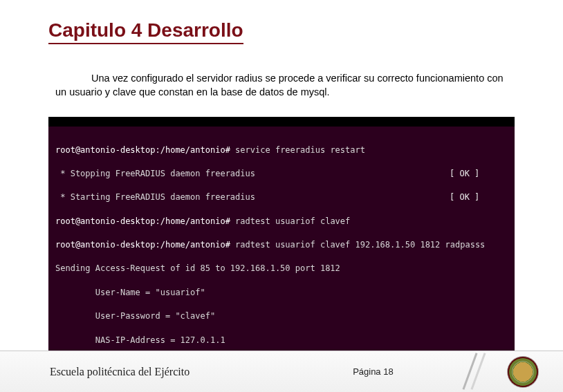 This screenshot has width=563, height=392. Describe the element at coordinates (282, 86) in the screenshot. I see `intro-paragraph: Una vez configurado el servidor radius s…` at that location.